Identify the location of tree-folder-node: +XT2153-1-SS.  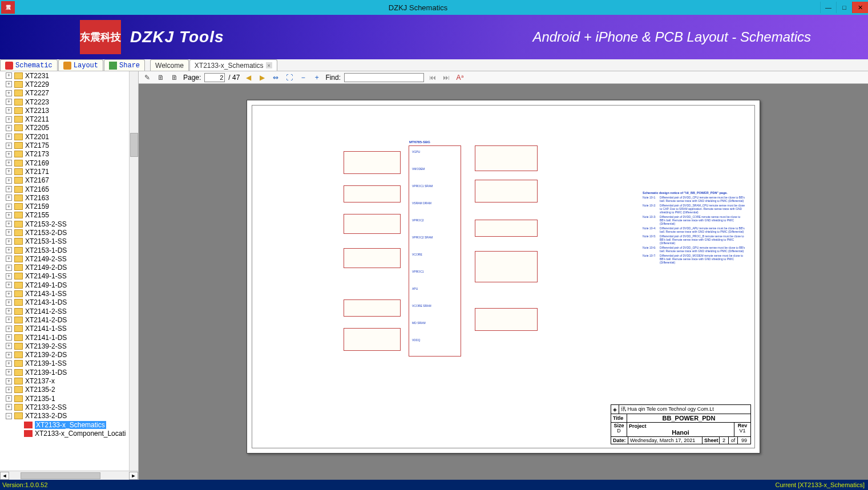
(72, 242).